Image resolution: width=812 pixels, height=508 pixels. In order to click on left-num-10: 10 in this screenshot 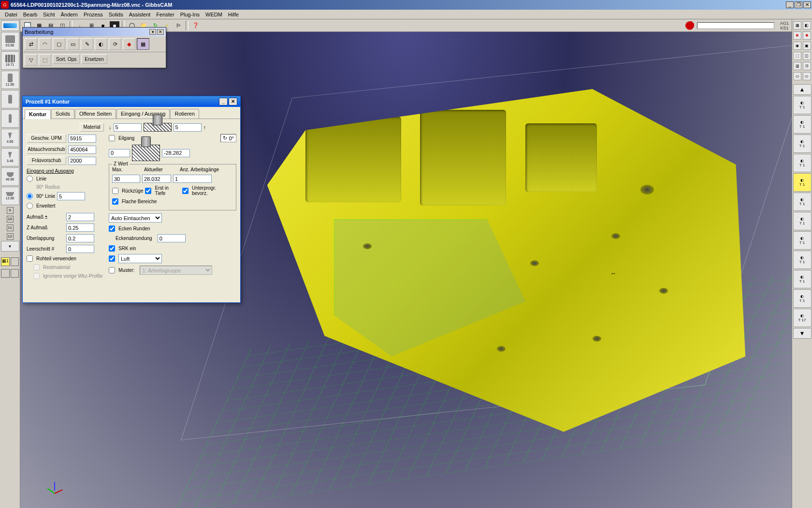, I will do `click(10, 219)`.